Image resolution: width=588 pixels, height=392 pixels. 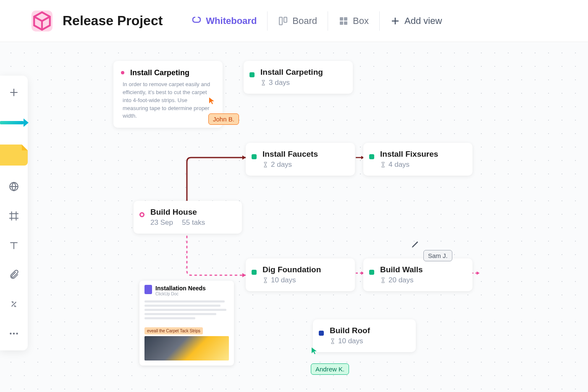 I want to click on connector-arrow, so click(x=218, y=181).